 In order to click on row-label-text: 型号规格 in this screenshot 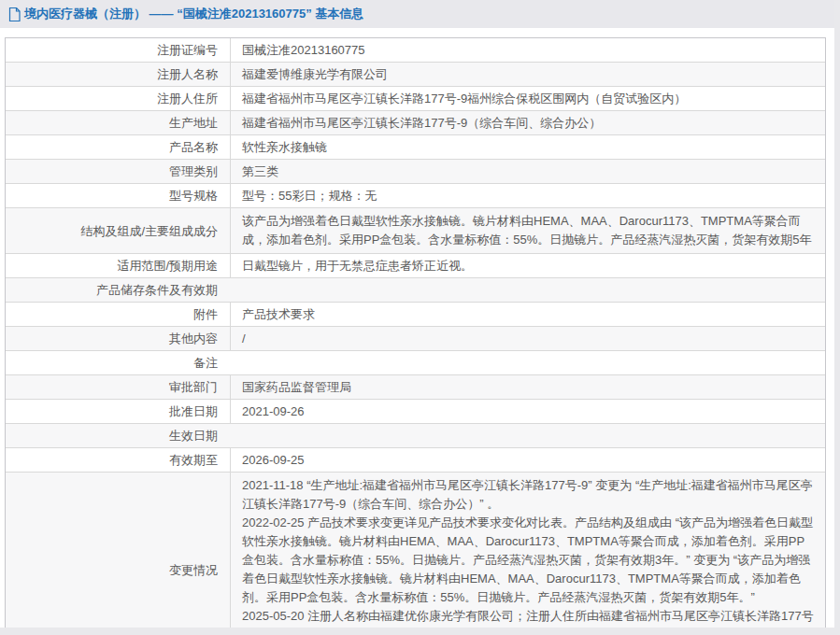, I will do `click(193, 196)`.